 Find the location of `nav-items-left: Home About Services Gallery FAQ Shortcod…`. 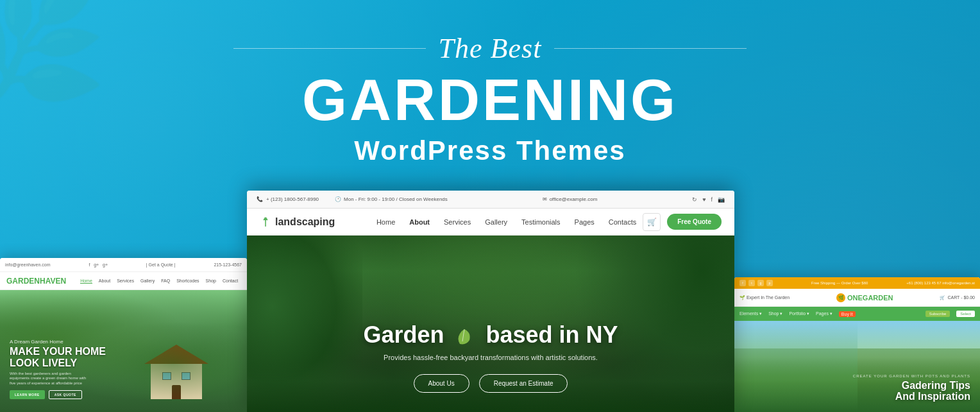

nav-items-left: Home About Services Gallery FAQ Shortcod… is located at coordinates (159, 281).